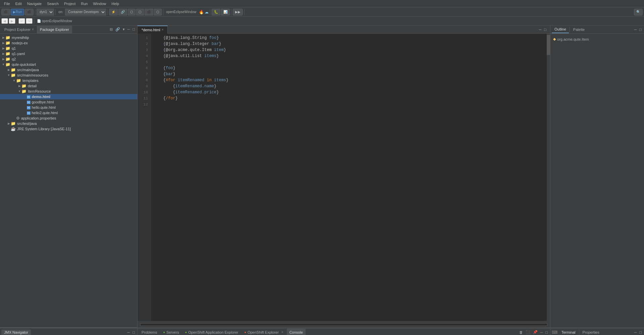 This screenshot has height=335, width=644. Describe the element at coordinates (68, 54) in the screenshot. I see `tree-item-3: ▶📁q1-yaml` at that location.